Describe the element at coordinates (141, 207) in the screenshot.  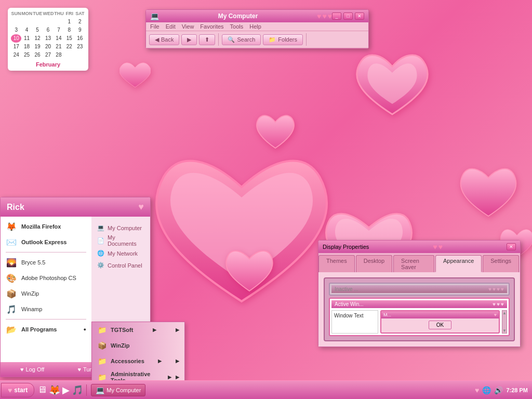
I see `start-menu-heart: ♥` at that location.